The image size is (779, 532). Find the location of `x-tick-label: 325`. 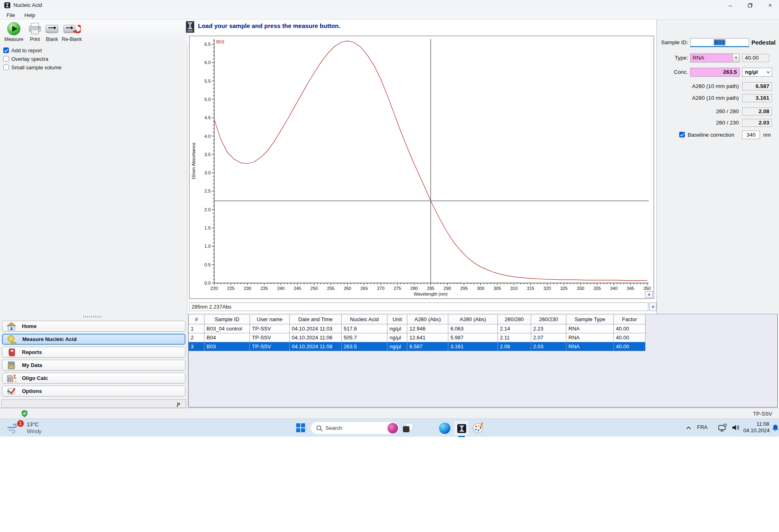

x-tick-label: 325 is located at coordinates (564, 288).